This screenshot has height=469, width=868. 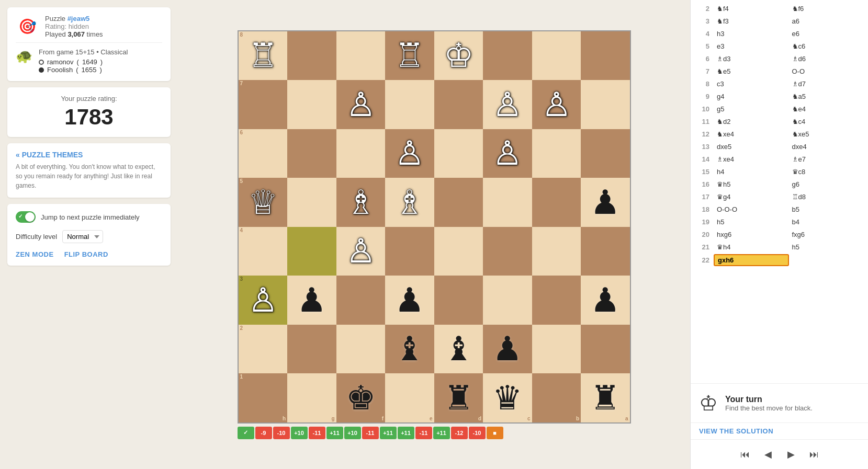 What do you see at coordinates (263, 154) in the screenshot?
I see `square-h6: 6` at bounding box center [263, 154].